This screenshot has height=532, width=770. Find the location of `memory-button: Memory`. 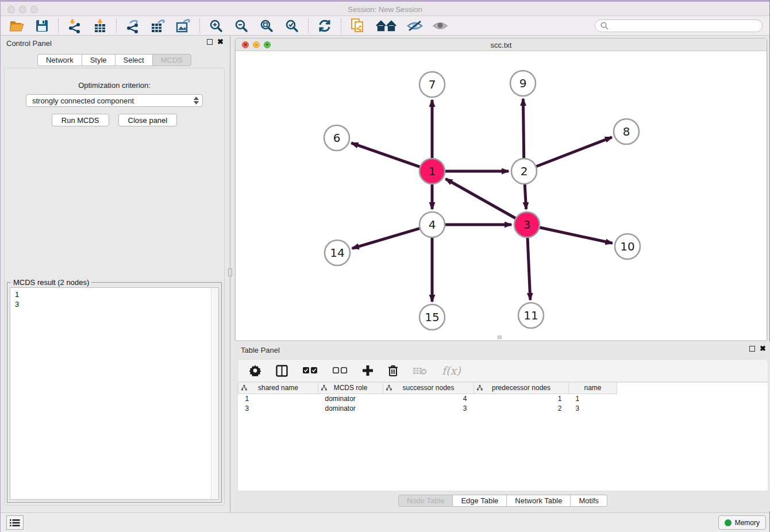

memory-button: Memory is located at coordinates (742, 523).